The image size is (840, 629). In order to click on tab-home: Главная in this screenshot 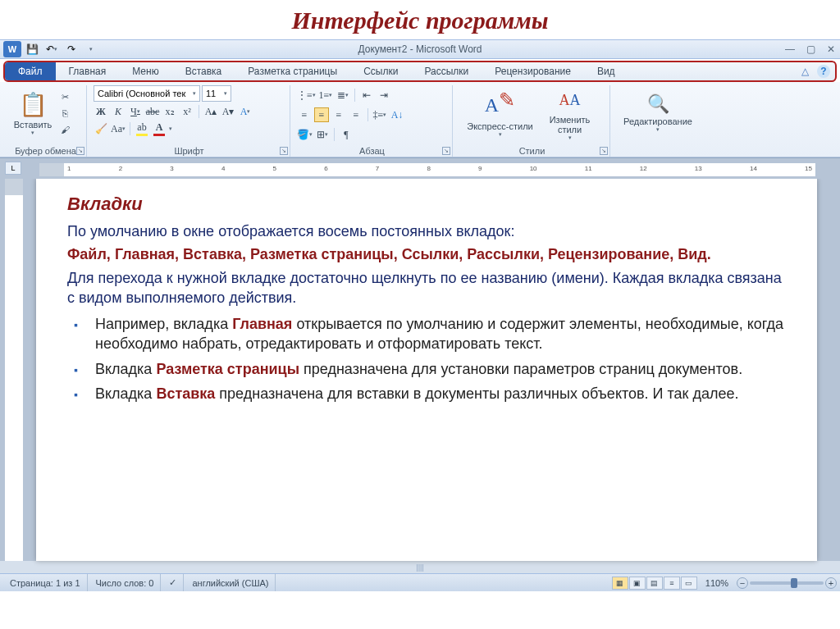, I will do `click(88, 71)`.